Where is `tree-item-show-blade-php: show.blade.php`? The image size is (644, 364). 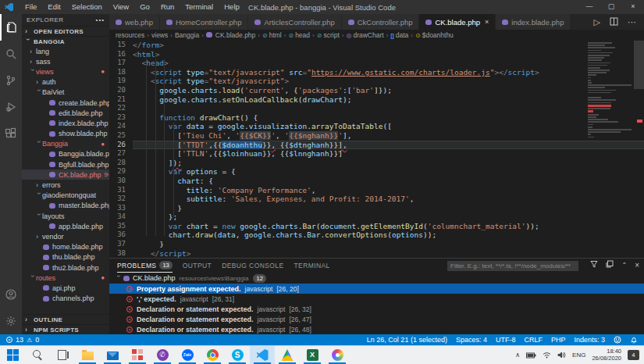
tree-item-show-blade-php: show.blade.php is located at coordinates (66, 134).